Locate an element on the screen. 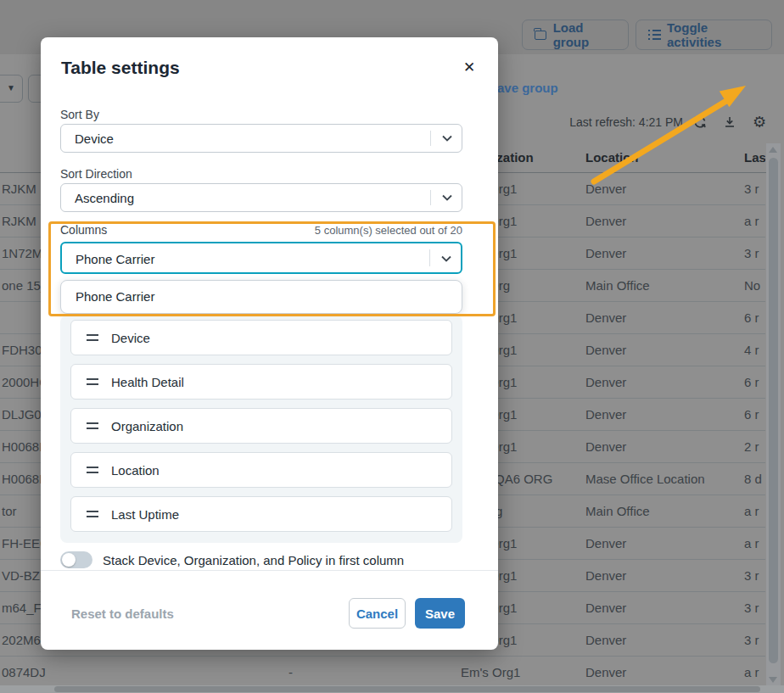 This screenshot has width=784, height=693. dialog-title: Table settings is located at coordinates (120, 68).